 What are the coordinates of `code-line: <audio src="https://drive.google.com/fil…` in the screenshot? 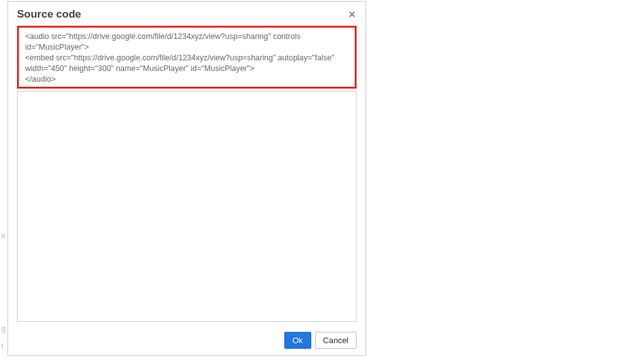 It's located at (163, 41).